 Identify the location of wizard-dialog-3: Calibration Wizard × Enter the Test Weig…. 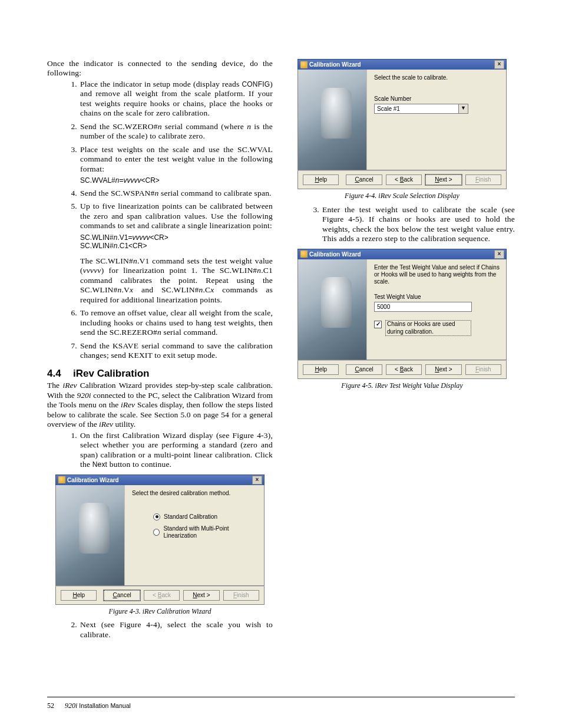
(402, 314).